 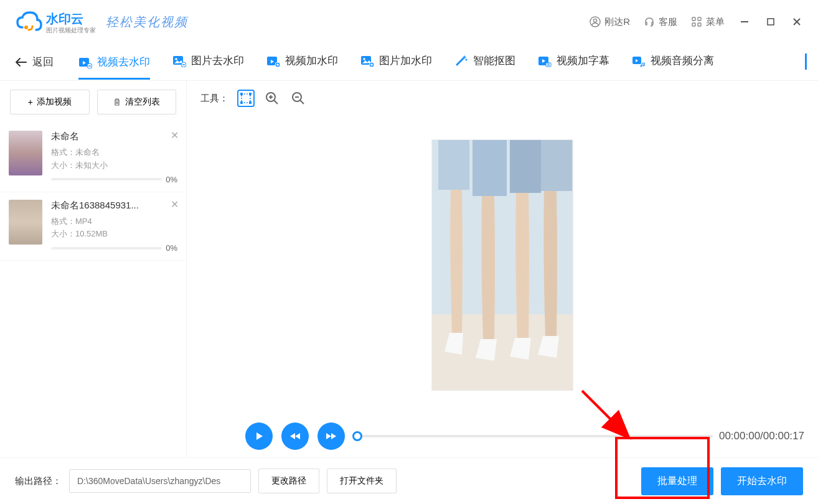 I want to click on nav-more-indicator, so click(x=806, y=62).